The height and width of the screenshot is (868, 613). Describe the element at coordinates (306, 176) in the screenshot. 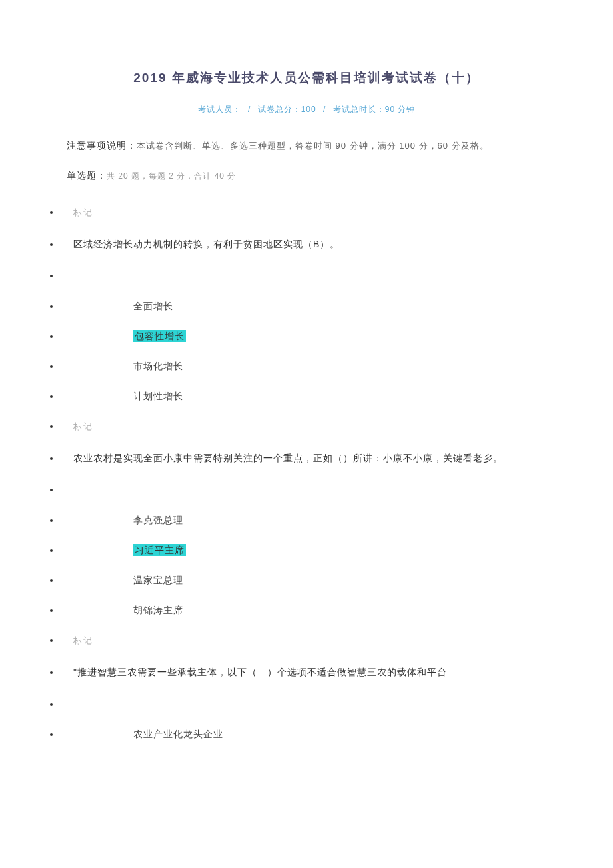

I see `section-header: 单选题：共 20 题，每题 2 分，合计 40 分` at that location.